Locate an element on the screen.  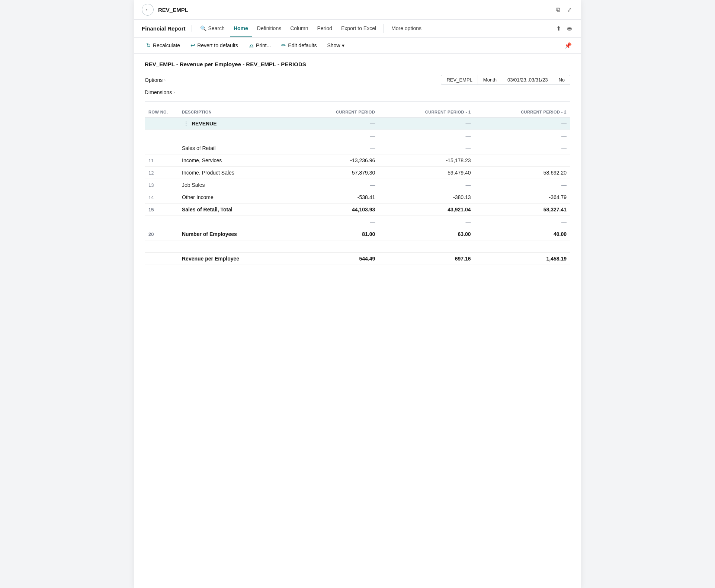
nav-column-label: Column is located at coordinates (299, 28).